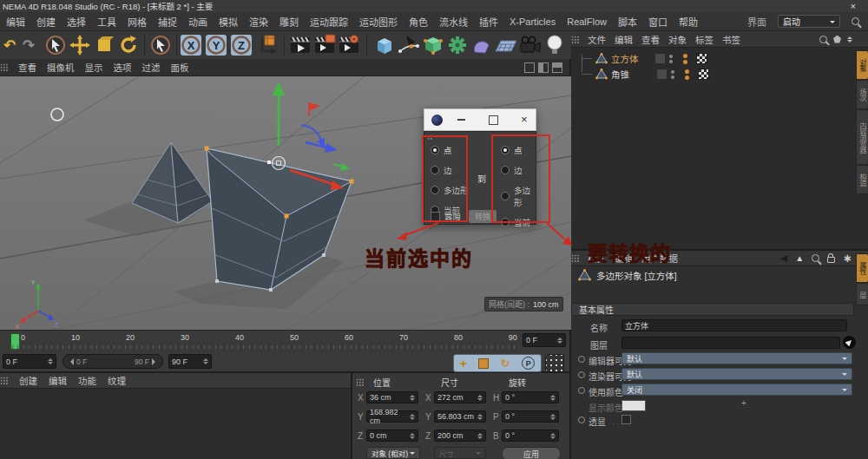 This screenshot has height=459, width=868. I want to click on size-x-field: 272 cm, so click(460, 397).